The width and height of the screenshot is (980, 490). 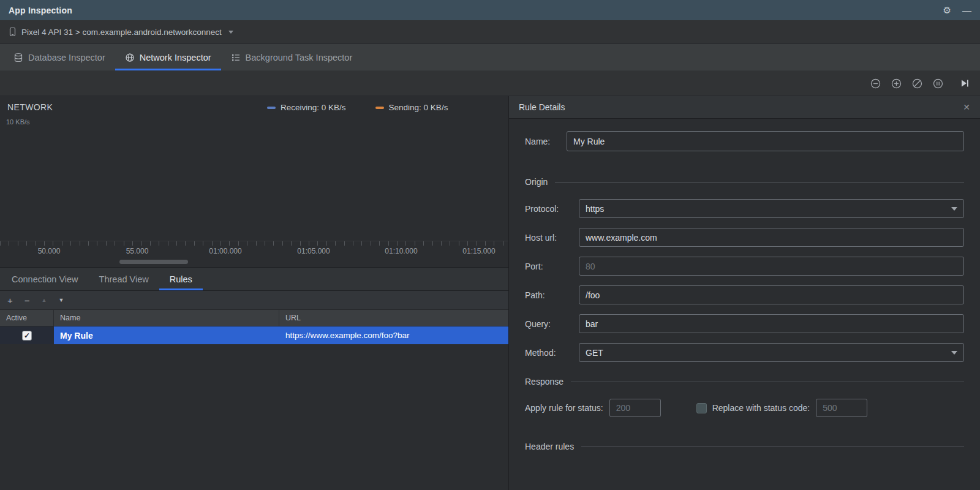 What do you see at coordinates (30, 107) in the screenshot?
I see `chart-title: NETWORK` at bounding box center [30, 107].